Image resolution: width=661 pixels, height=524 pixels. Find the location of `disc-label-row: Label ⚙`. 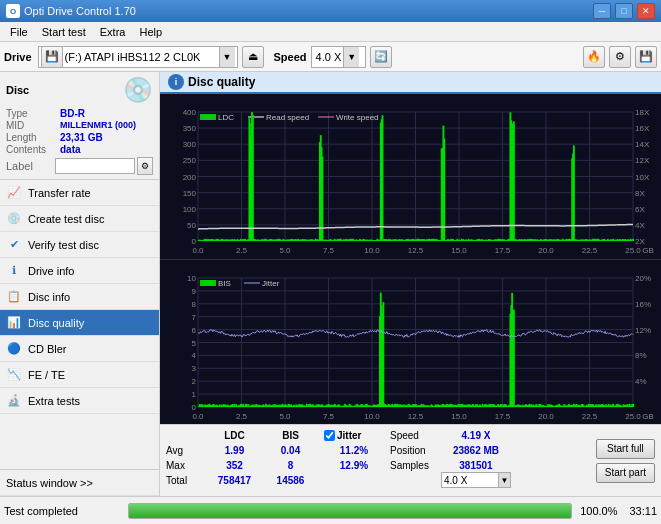

disc-label-row: Label ⚙ is located at coordinates (80, 166).